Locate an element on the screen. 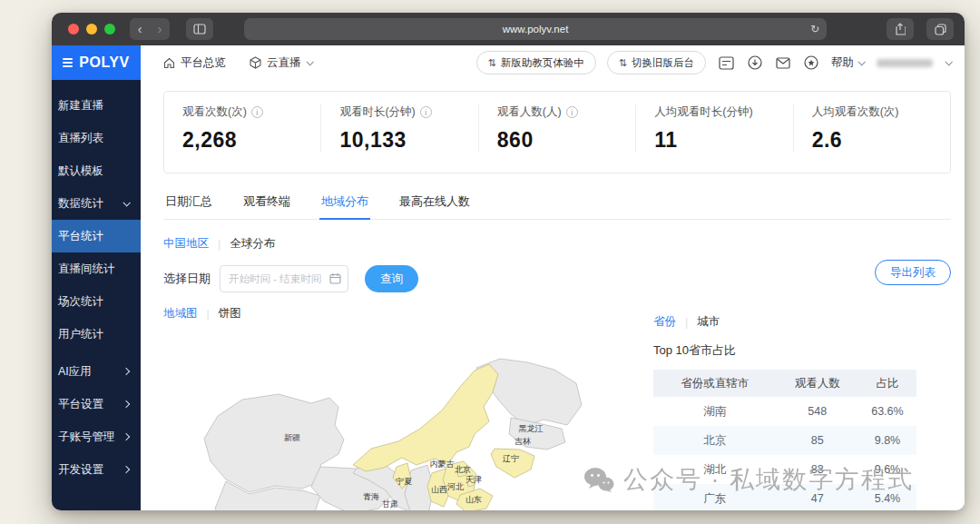 The image size is (980, 524). back-button: ‹ is located at coordinates (140, 29).